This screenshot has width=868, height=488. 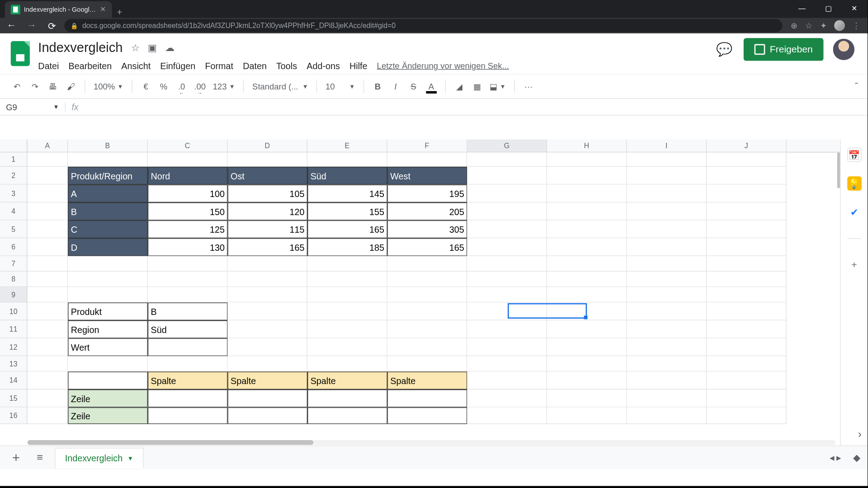 I want to click on menu-format: Format, so click(x=219, y=66).